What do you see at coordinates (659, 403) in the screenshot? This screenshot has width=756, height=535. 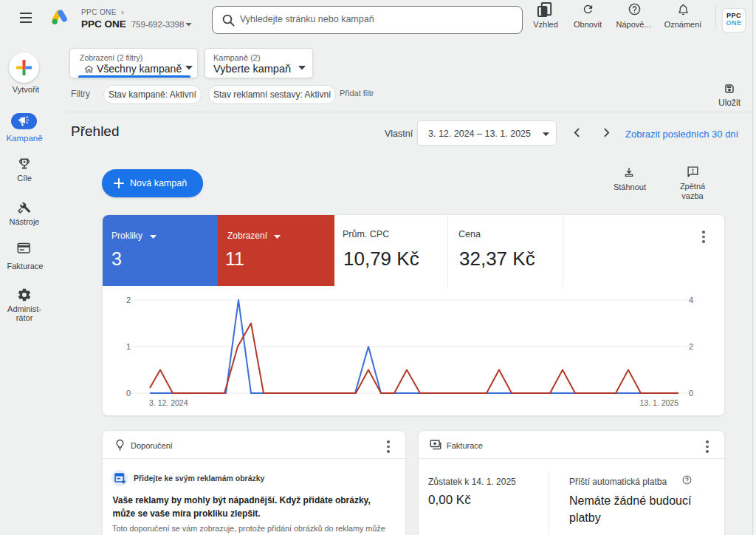 I see `svg-text: 13. 1. 2025` at bounding box center [659, 403].